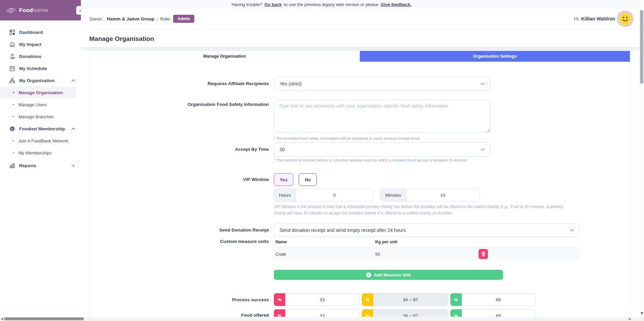 The height and width of the screenshot is (321, 644). Describe the element at coordinates (40, 160) in the screenshot. I see `sidebar: Foodiverse Dashboard My Impact Donations` at that location.